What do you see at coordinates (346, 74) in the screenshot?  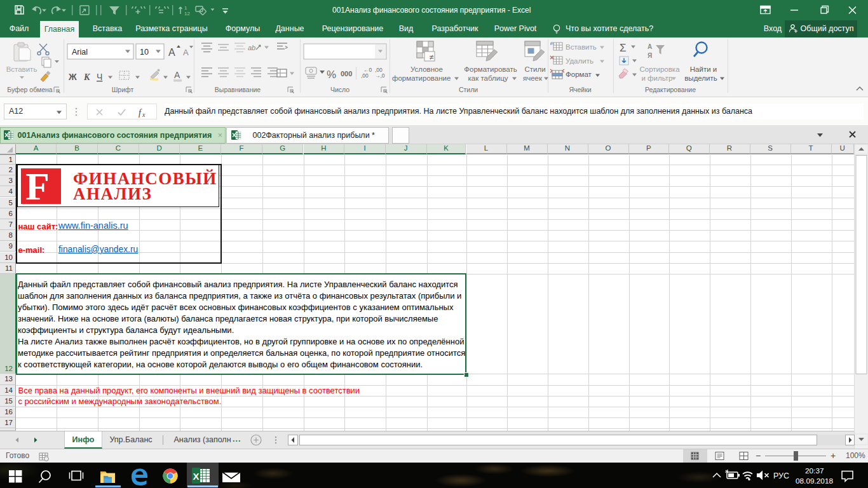 I see `svg-text: 000` at bounding box center [346, 74].